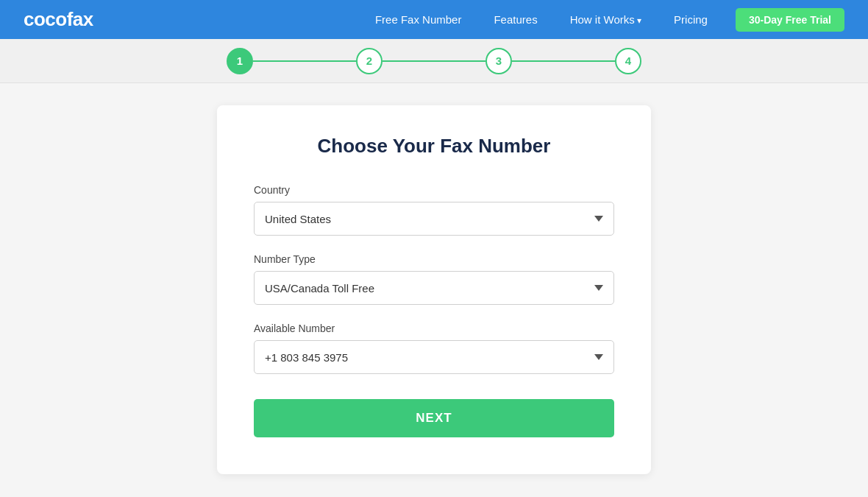  Describe the element at coordinates (790, 20) in the screenshot. I see `nav-cta-button: 30-Day Free Trial` at that location.